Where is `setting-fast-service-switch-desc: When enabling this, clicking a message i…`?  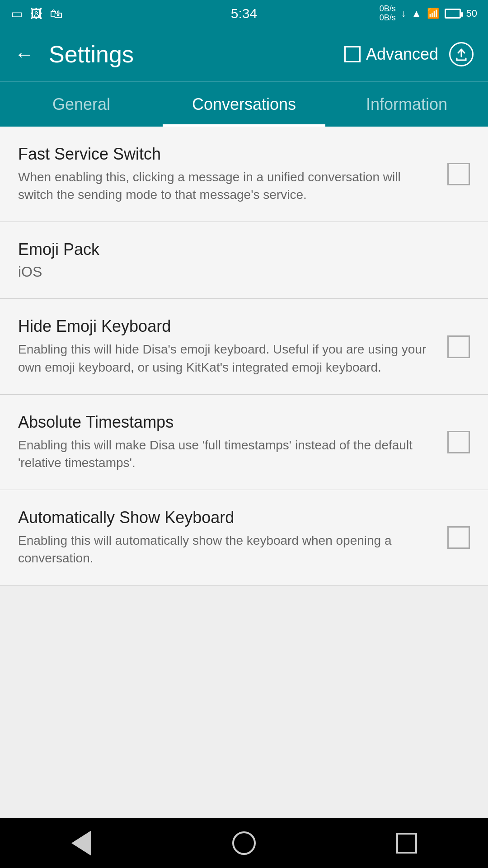
setting-fast-service-switch-desc: When enabling this, clicking a message i… is located at coordinates (224, 186).